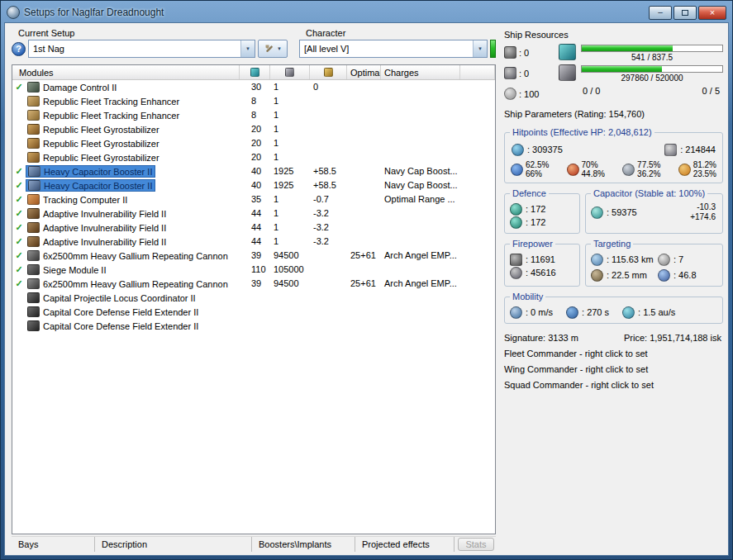 This screenshot has width=733, height=560. Describe the element at coordinates (697, 169) in the screenshot. I see `explosive-resist: 81.2%23.5%` at that location.